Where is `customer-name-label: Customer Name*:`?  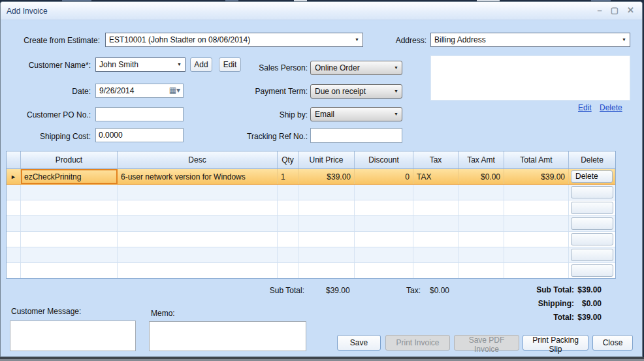 customer-name-label: Customer Name*: is located at coordinates (48, 65).